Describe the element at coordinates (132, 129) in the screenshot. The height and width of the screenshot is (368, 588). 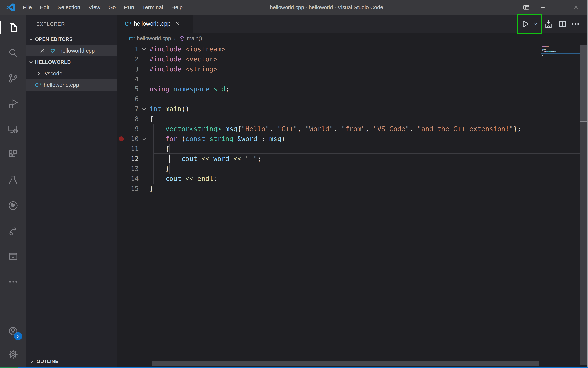
I see `line-number: 9` at that location.